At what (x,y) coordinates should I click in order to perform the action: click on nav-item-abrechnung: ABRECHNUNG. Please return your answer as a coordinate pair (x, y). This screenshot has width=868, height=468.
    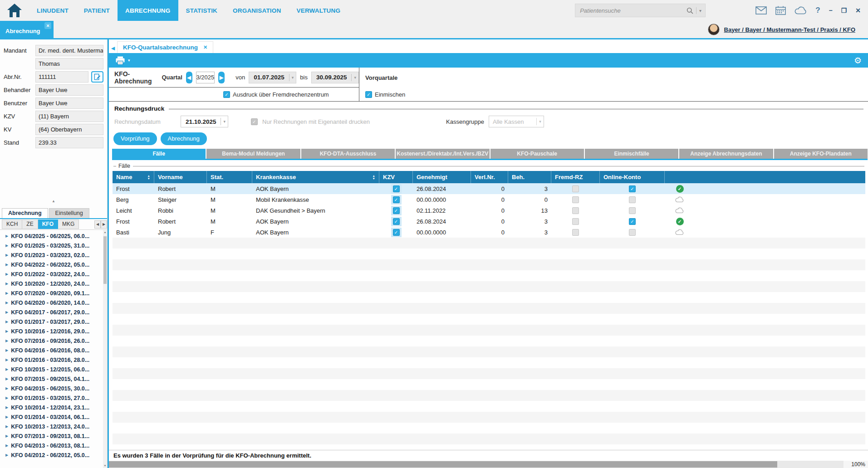
    Looking at the image, I should click on (148, 10).